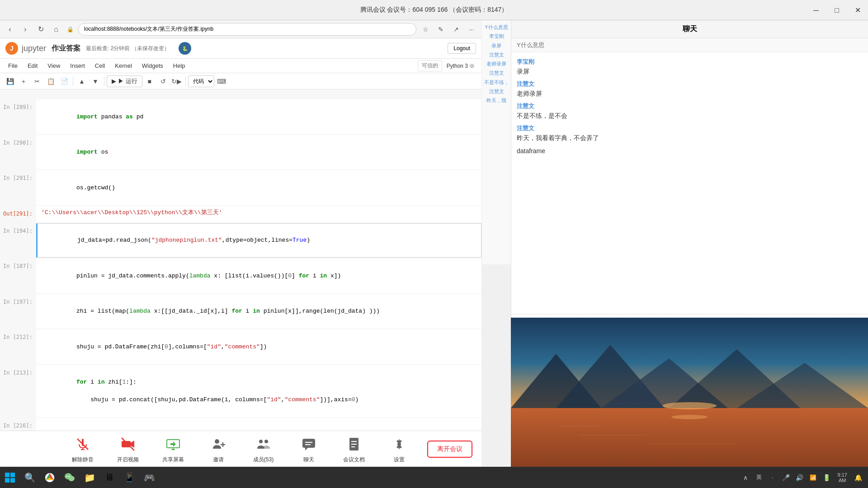  I want to click on chat-name-zhuiwen1: 注慧文, so click(690, 84).